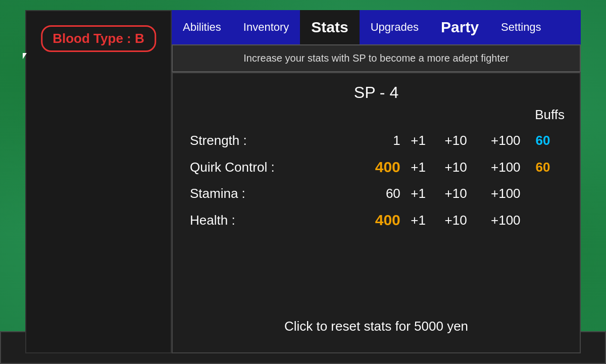 The height and width of the screenshot is (364, 606). I want to click on tab-stats: Stats, so click(329, 27).